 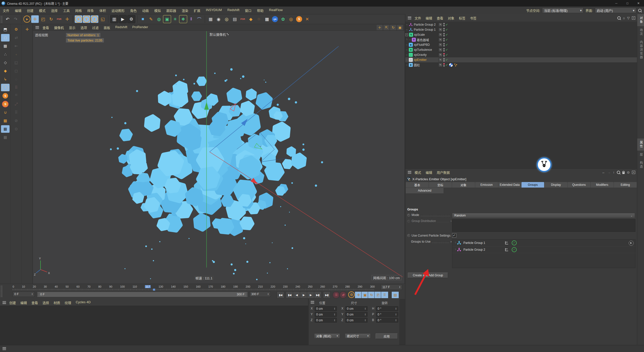 I want to click on object-row-着色器域: └─⠿着色器域✎✓, so click(x=521, y=40).